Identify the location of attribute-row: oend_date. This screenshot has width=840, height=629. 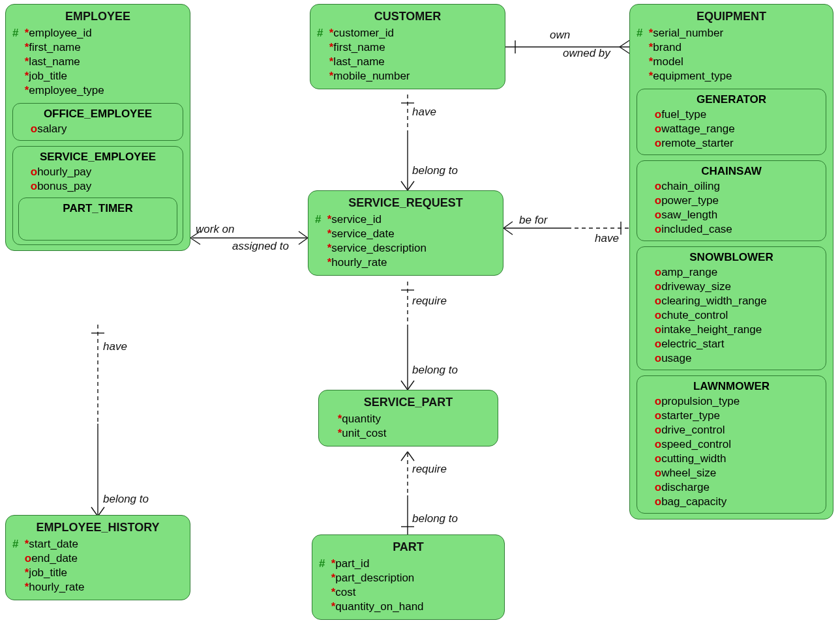
(98, 559).